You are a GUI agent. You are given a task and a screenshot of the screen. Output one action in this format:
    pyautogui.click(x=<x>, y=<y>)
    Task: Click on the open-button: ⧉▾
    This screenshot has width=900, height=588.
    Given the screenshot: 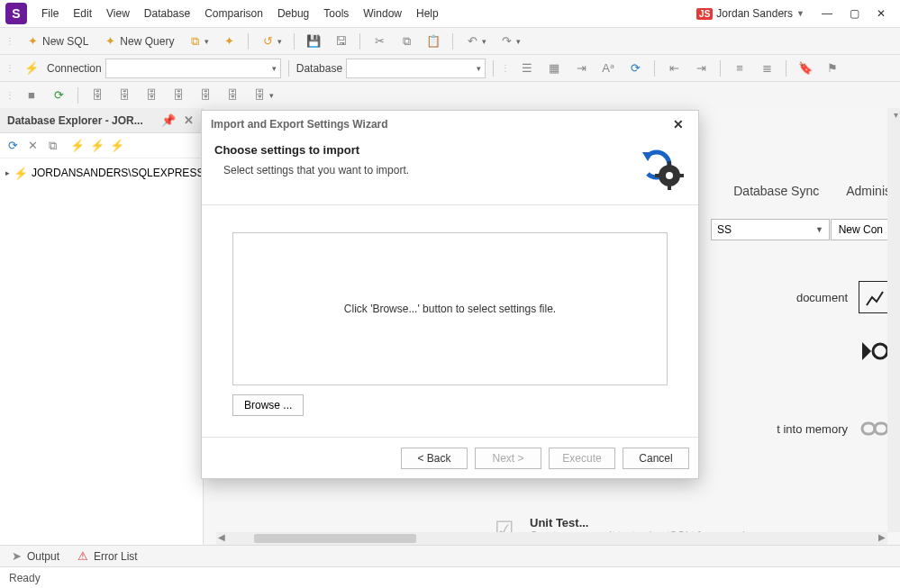 What is the action you would take?
    pyautogui.click(x=198, y=41)
    